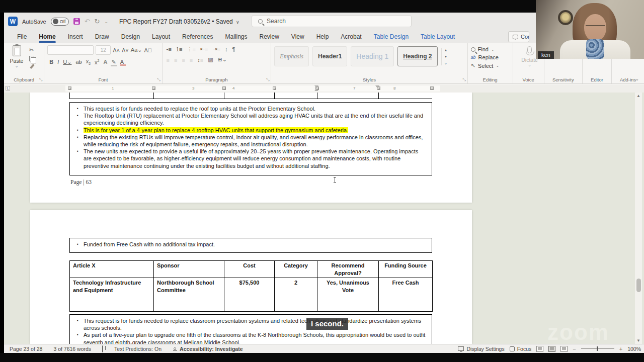 This screenshot has height=362, width=644. Describe the element at coordinates (638, 96) in the screenshot. I see `scroll-up-icon: ▲` at that location.